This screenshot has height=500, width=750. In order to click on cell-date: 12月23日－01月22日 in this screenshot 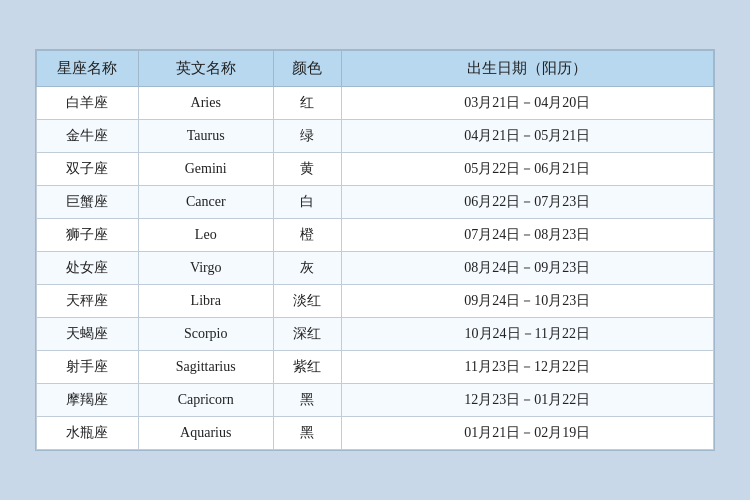, I will do `click(527, 400)`.